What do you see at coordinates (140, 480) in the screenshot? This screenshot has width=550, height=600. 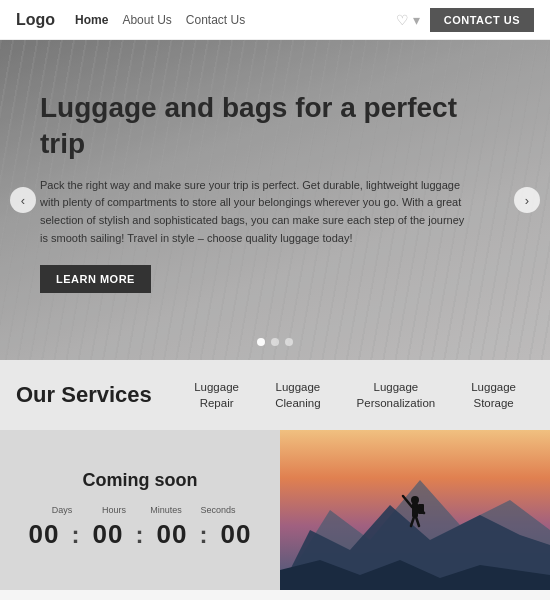 I see `coming-soon-title: Coming soon` at bounding box center [140, 480].